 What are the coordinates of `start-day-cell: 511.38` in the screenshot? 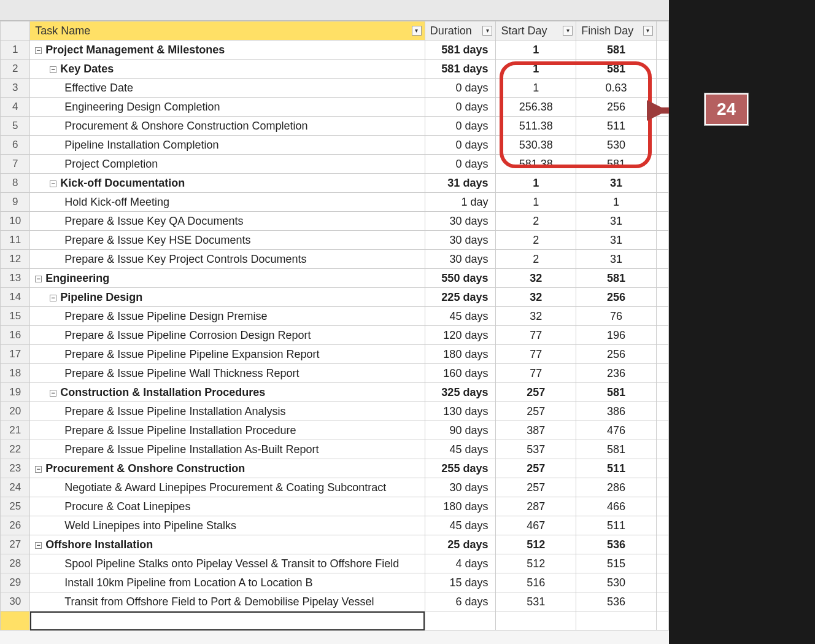 It's located at (536, 126).